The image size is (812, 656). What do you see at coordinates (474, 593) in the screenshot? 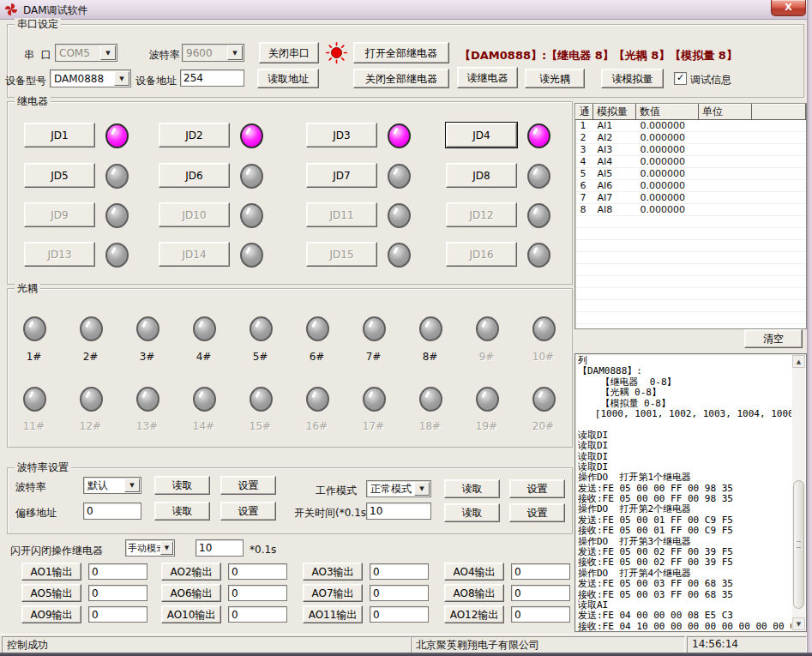
I see `ao-output-button-8: AO8输出` at bounding box center [474, 593].